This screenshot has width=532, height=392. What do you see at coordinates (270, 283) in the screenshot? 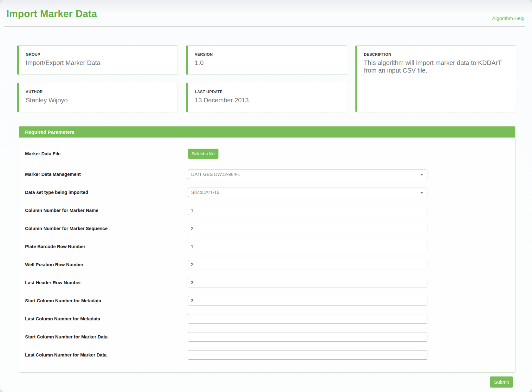
I see `form-row-last-header-row: Last Header Row Number` at bounding box center [270, 283].